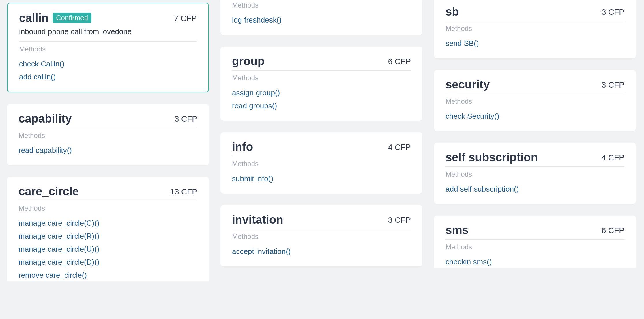 The image size is (644, 319). I want to click on methods-list: manage care_circle(C)() manage care_circ…, so click(108, 249).